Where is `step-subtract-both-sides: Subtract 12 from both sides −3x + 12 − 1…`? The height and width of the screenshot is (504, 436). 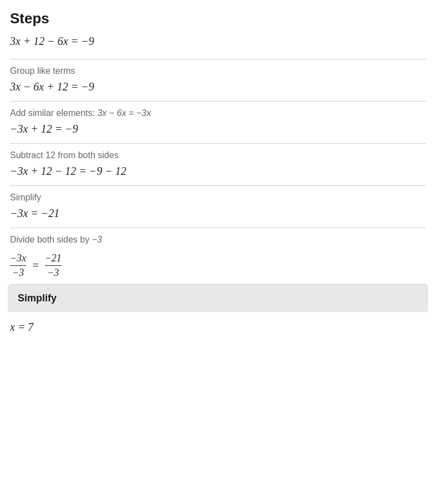
step-subtract-both-sides: Subtract 12 from both sides −3x + 12 − 1… is located at coordinates (218, 164).